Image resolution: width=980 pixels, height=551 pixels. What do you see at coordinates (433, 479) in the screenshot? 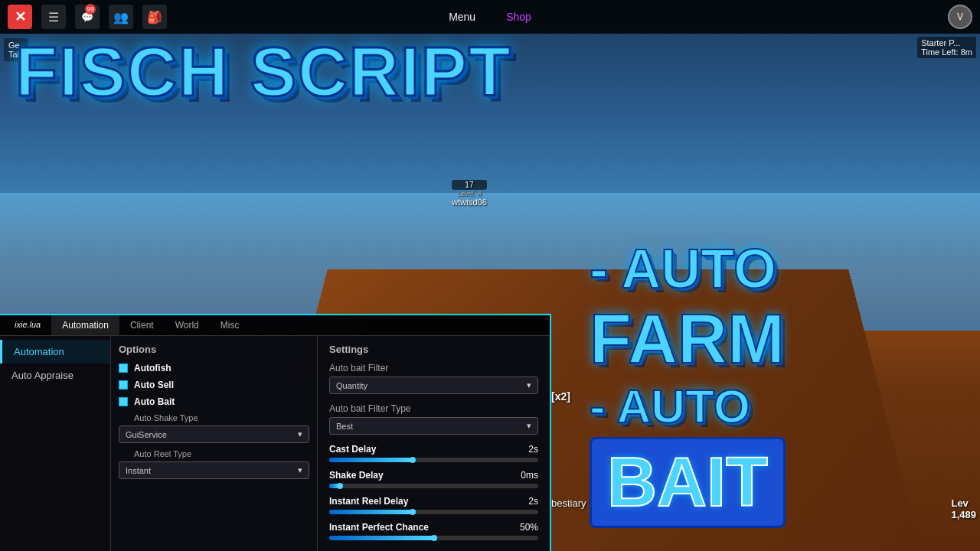
I see `shake-delay-row: Shake Delay 0ms` at bounding box center [433, 479].